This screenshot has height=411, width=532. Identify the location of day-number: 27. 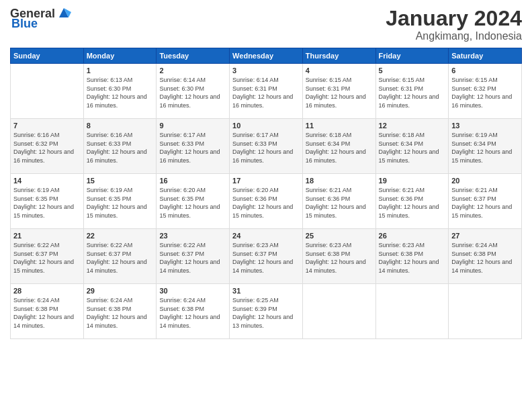
(485, 236).